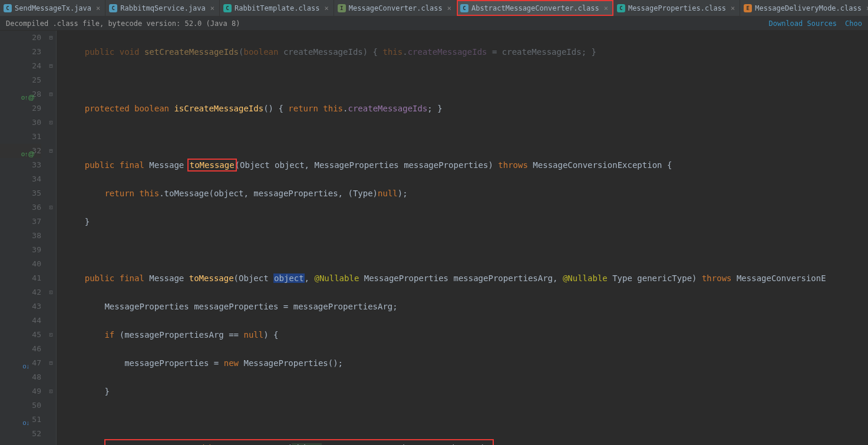  Describe the element at coordinates (21, 179) in the screenshot. I see `line-number: 34` at that location.